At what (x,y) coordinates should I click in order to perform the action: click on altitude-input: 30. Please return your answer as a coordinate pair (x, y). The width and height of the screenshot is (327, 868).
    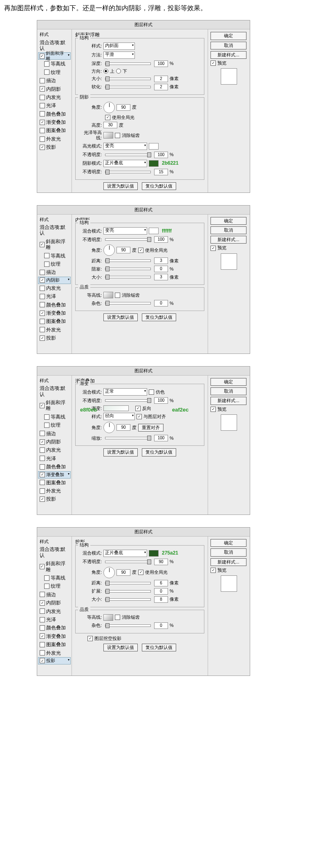
    Looking at the image, I should click on (110, 125).